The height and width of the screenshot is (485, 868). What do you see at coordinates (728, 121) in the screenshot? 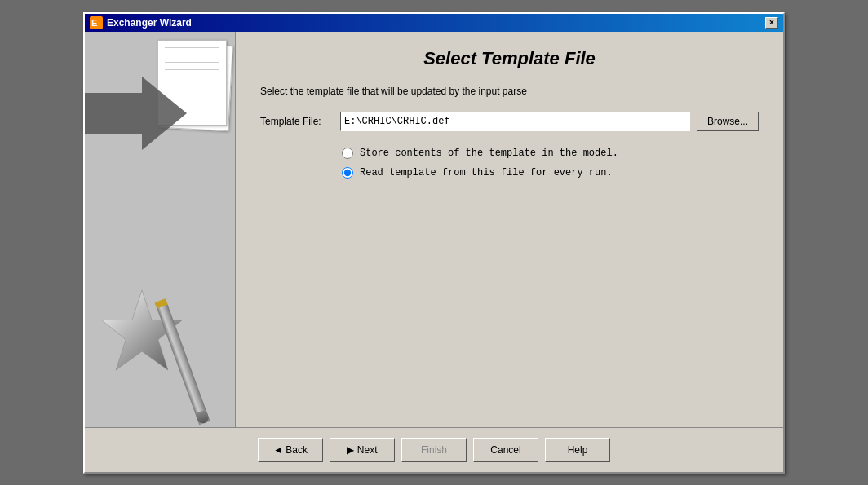
I see `browse-button: Browse...` at bounding box center [728, 121].